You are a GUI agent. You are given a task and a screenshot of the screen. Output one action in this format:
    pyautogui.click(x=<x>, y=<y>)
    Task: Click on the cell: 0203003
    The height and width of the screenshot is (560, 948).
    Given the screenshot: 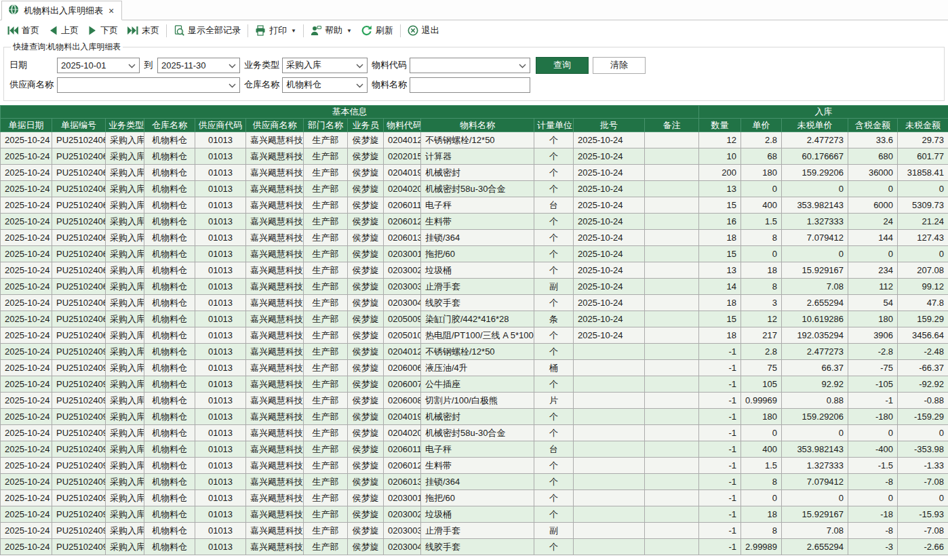 What is the action you would take?
    pyautogui.click(x=403, y=287)
    